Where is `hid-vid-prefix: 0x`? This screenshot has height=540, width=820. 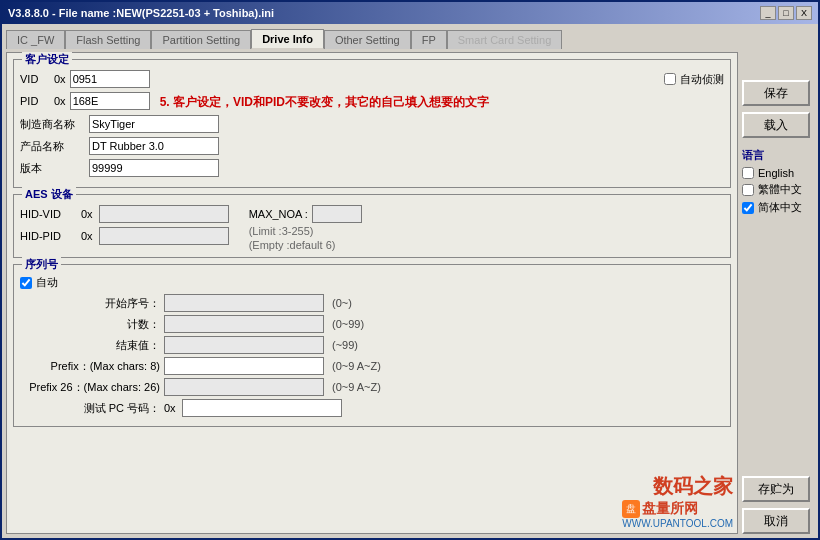 hid-vid-prefix: 0x is located at coordinates (87, 214).